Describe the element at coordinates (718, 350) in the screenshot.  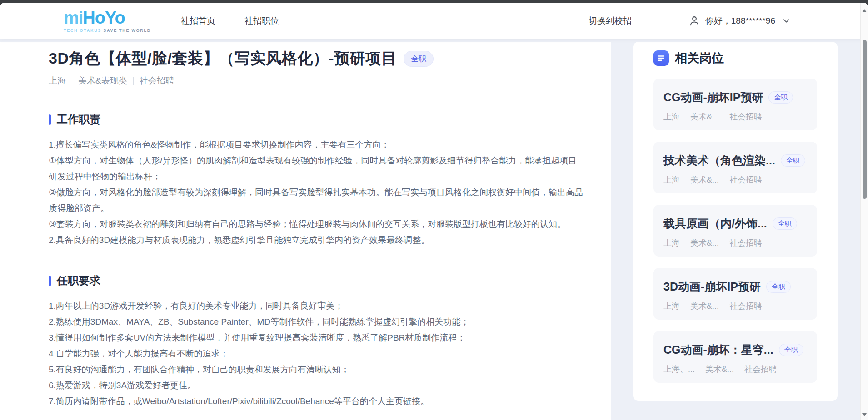
I see `related-job-title: CG动画-崩坏：星穹...` at that location.